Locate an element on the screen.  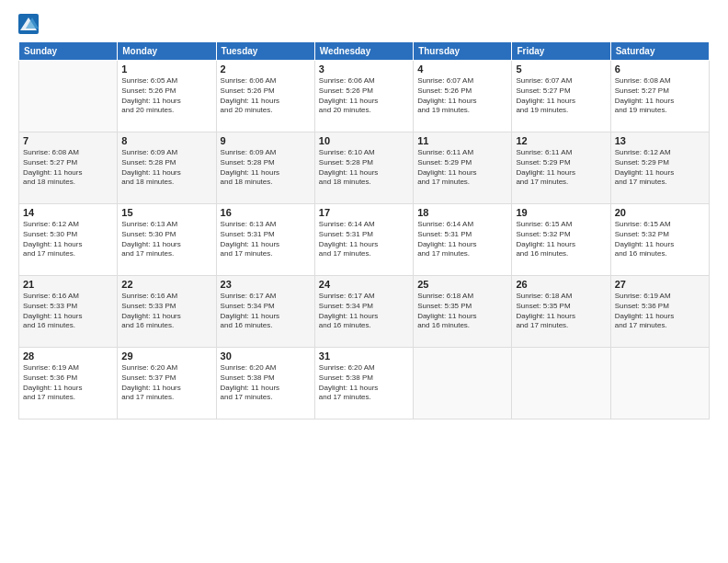
calendar-cell: 27Sunrise: 6:19 AMSunset: 5:36 PMDayligh… is located at coordinates (660, 312).